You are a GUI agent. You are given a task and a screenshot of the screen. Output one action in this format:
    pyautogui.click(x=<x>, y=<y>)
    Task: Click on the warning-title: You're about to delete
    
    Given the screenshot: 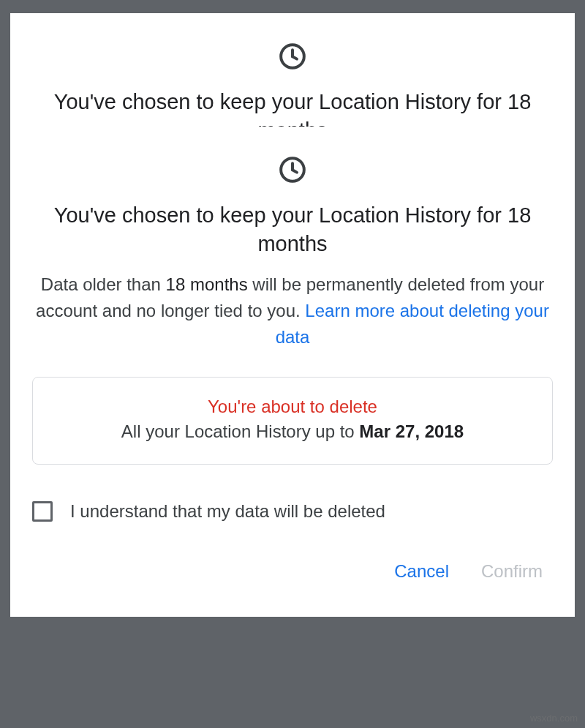 What is the action you would take?
    pyautogui.click(x=292, y=407)
    